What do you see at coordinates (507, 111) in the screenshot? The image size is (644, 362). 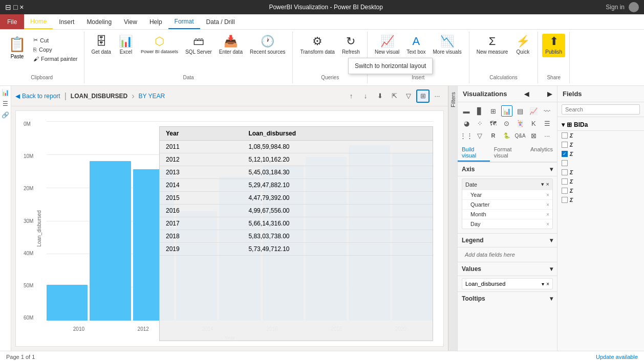 I see `viz-icon-clustered: 📊` at bounding box center [507, 111].